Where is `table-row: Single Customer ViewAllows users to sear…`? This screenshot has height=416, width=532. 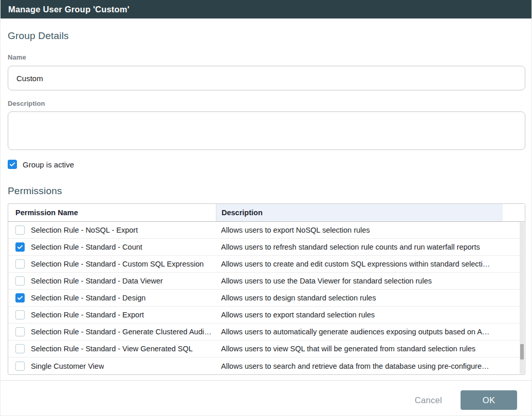 table-row: Single Customer ViewAllows users to sear… is located at coordinates (266, 366).